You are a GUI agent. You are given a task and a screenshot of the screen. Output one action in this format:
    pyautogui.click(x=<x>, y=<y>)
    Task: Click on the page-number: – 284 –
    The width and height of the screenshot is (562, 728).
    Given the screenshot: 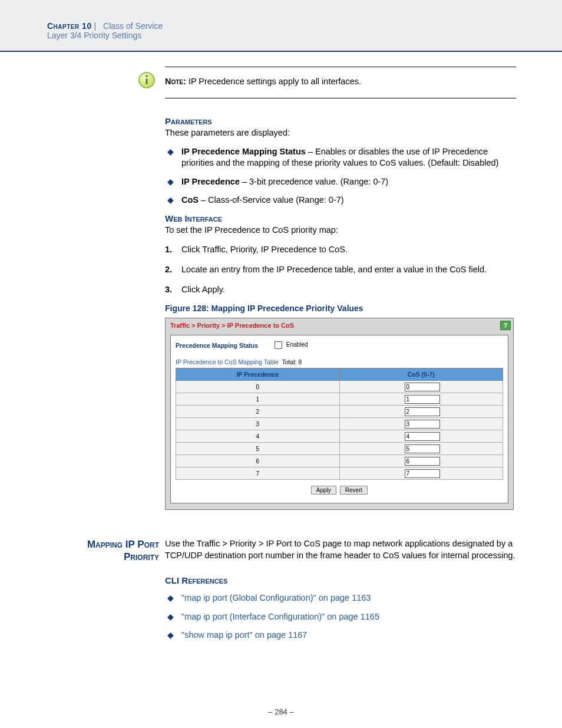 What is the action you would take?
    pyautogui.click(x=281, y=712)
    